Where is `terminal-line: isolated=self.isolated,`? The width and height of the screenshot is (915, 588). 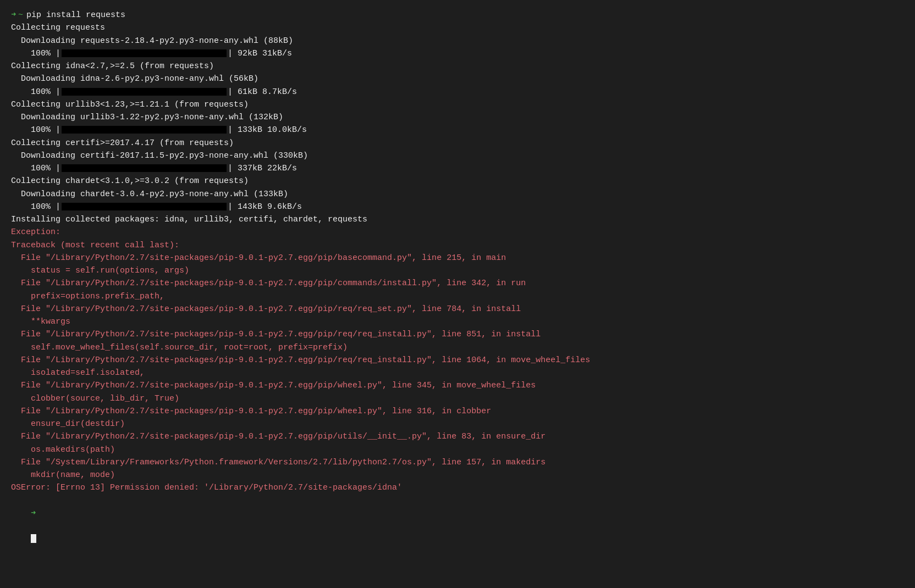 terminal-line: isolated=self.isolated, is located at coordinates (458, 373).